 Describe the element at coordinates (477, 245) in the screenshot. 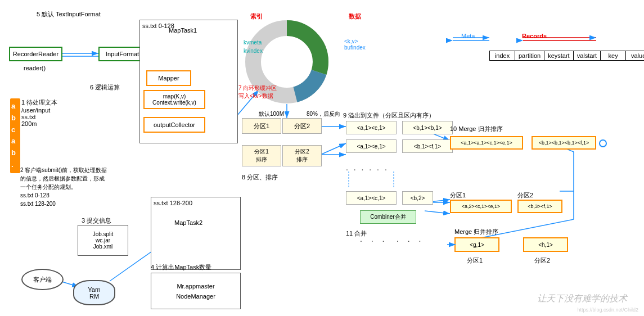

I see `final-g1-box: <g,1>` at that location.